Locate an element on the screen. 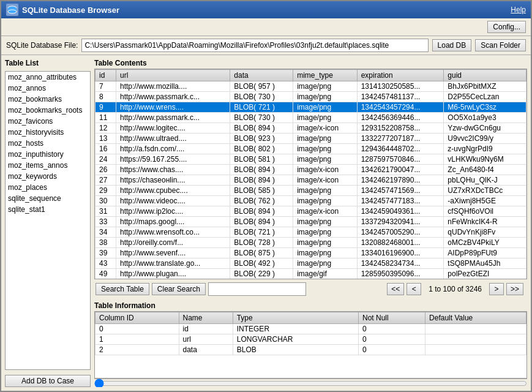 This screenshot has height=392, width=532. table-list-item: sqlite_sequence is located at coordinates (48, 198).